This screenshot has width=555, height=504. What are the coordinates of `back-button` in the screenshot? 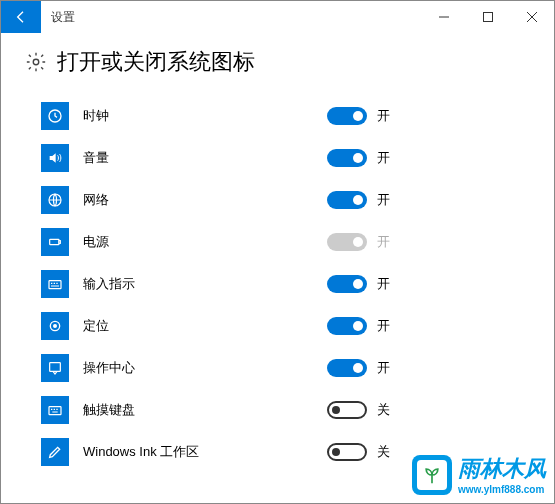 It's located at (21, 17).